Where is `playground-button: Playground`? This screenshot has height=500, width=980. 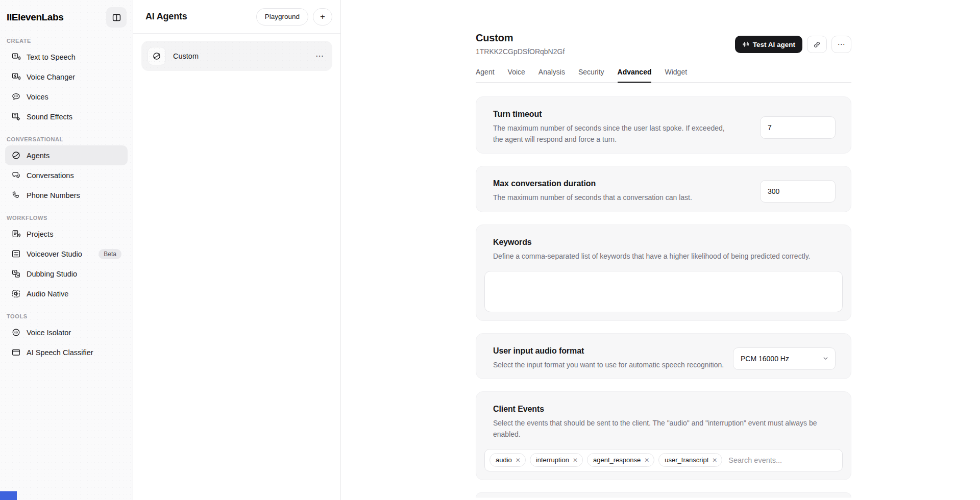
playground-button: Playground is located at coordinates (282, 17).